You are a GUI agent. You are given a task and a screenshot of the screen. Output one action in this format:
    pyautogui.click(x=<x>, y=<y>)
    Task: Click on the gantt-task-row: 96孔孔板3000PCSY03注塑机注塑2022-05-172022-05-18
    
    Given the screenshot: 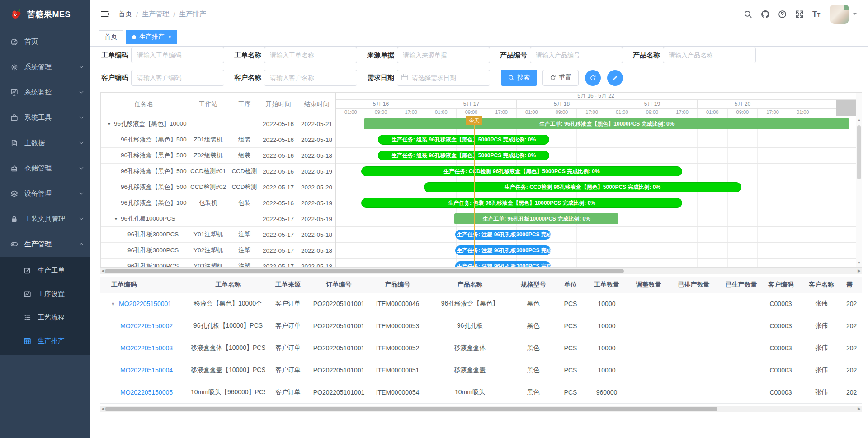 What is the action you would take?
    pyautogui.click(x=218, y=263)
    